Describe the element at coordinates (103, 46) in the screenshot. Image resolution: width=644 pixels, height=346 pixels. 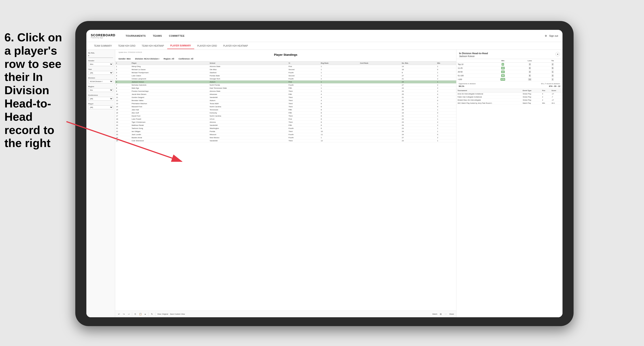
I see `tab-team-summary: TEAM SUMMARY` at that location.